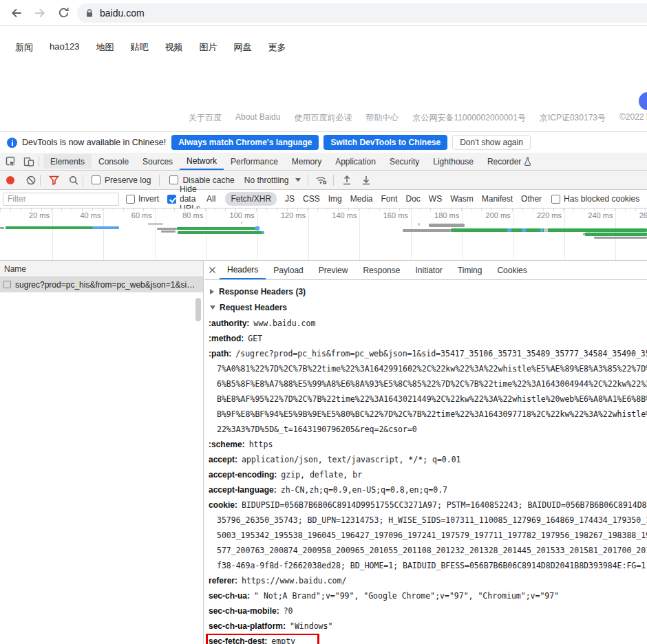  Describe the element at coordinates (2, 228) in the screenshot. I see `waterfall-bar-gray` at that location.